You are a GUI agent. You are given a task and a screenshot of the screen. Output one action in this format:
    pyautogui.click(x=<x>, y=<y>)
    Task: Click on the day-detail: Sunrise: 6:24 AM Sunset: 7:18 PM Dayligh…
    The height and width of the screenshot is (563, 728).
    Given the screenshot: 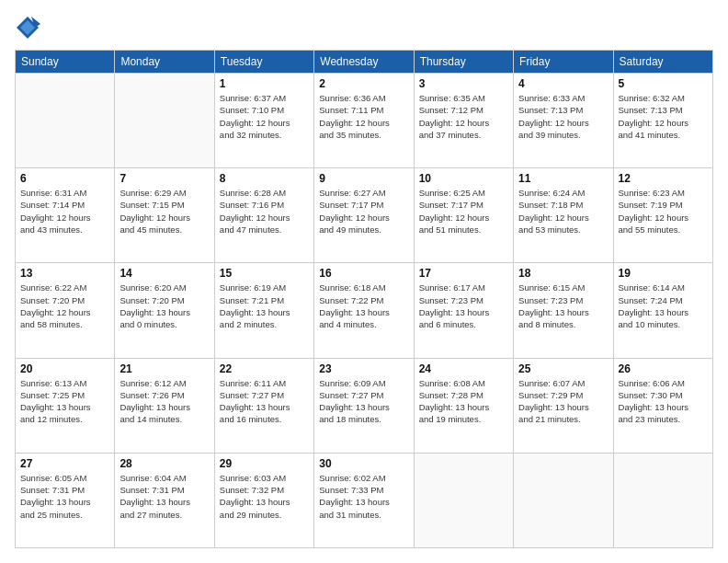 What is the action you would take?
    pyautogui.click(x=563, y=212)
    